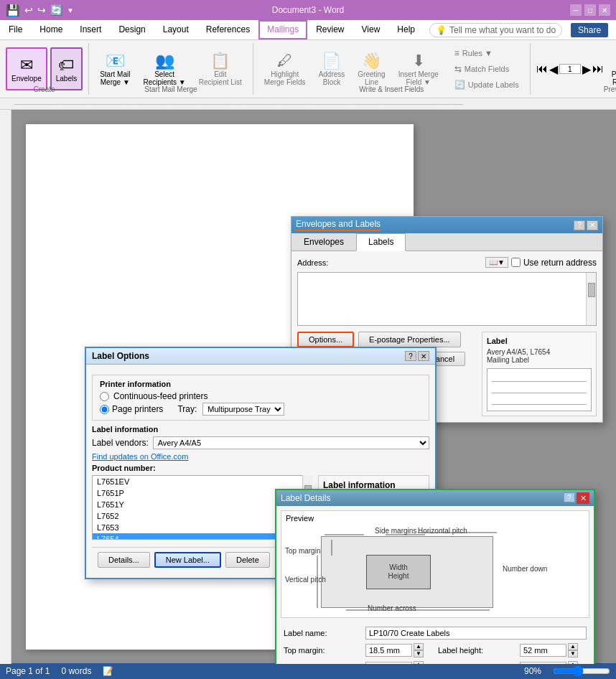  Describe the element at coordinates (291, 443) in the screenshot. I see `vendor-select: Avery A4/A5` at that location.